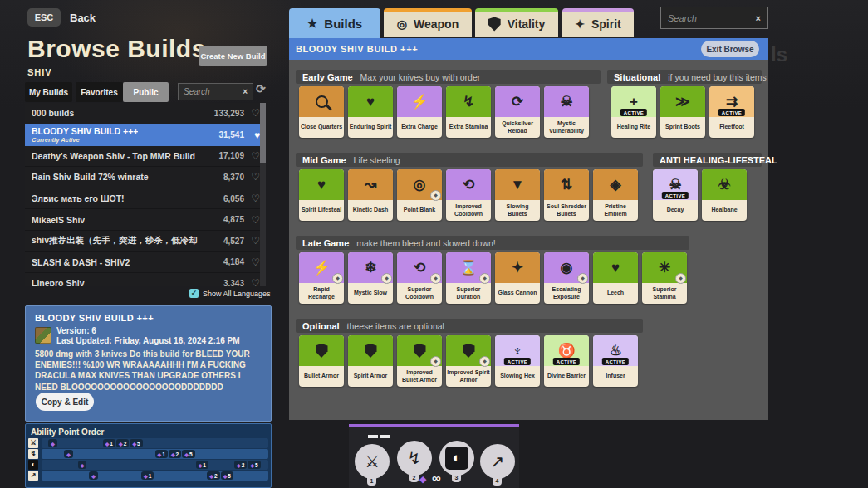 This screenshot has height=488, width=868. What do you see at coordinates (517, 267) in the screenshot?
I see `cannon-icon: ✦` at bounding box center [517, 267].